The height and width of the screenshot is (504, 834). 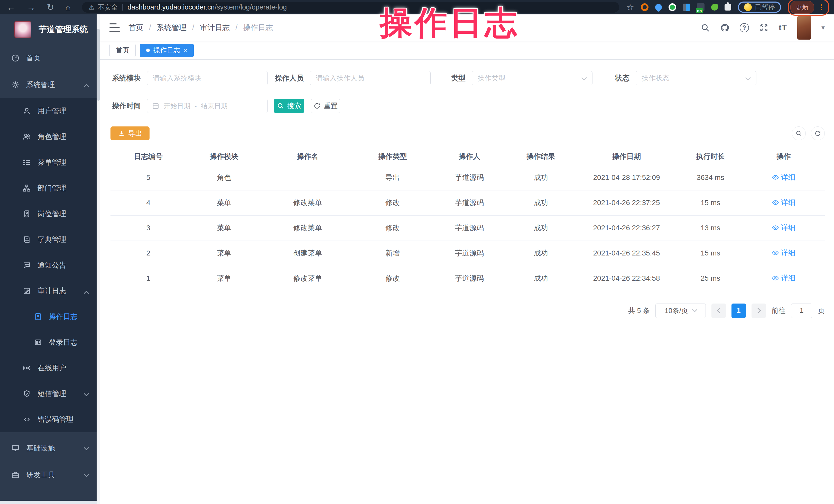 I want to click on address-bar: ⚠ 不安全 dashboard.yudao.iocoder.cn /system…, so click(x=351, y=7).